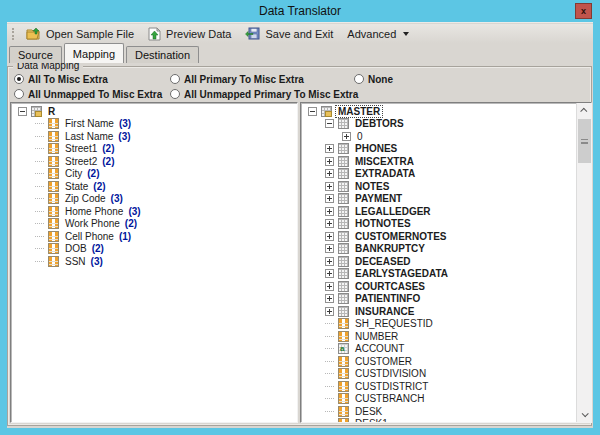 The image size is (600, 435). I want to click on radio-all-primary-to-misc-extra: All Primary To Misc Extra, so click(237, 79).